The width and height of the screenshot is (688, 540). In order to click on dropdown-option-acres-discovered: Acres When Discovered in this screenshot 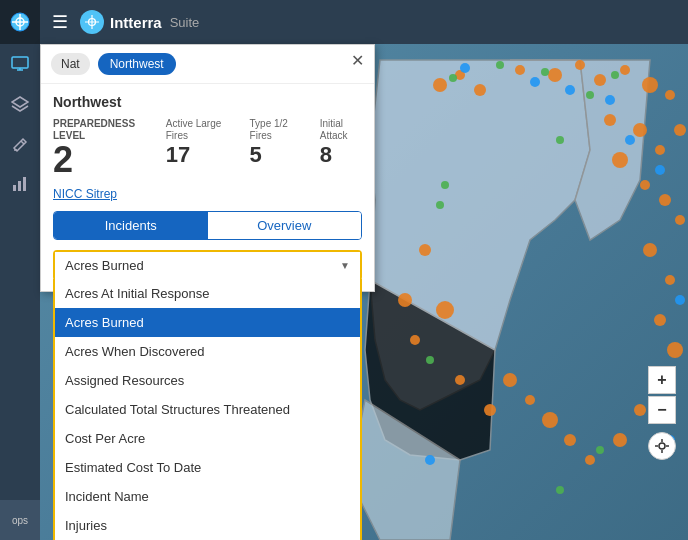, I will do `click(208, 352)`.